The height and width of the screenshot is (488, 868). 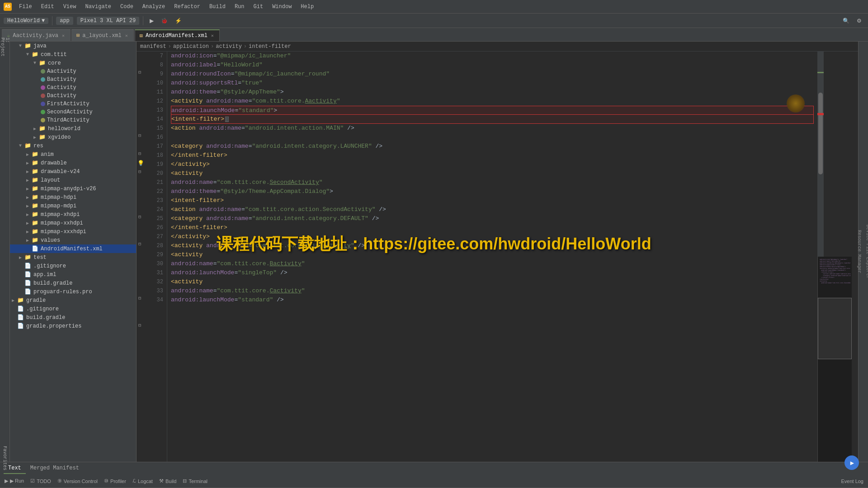 I want to click on menu-file: File, so click(x=25, y=7).